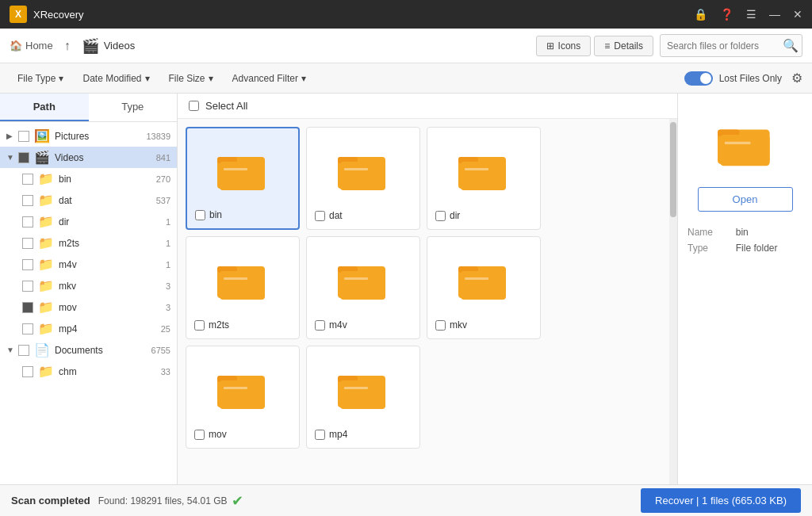  I want to click on tree-label-bin: bin, so click(106, 179).